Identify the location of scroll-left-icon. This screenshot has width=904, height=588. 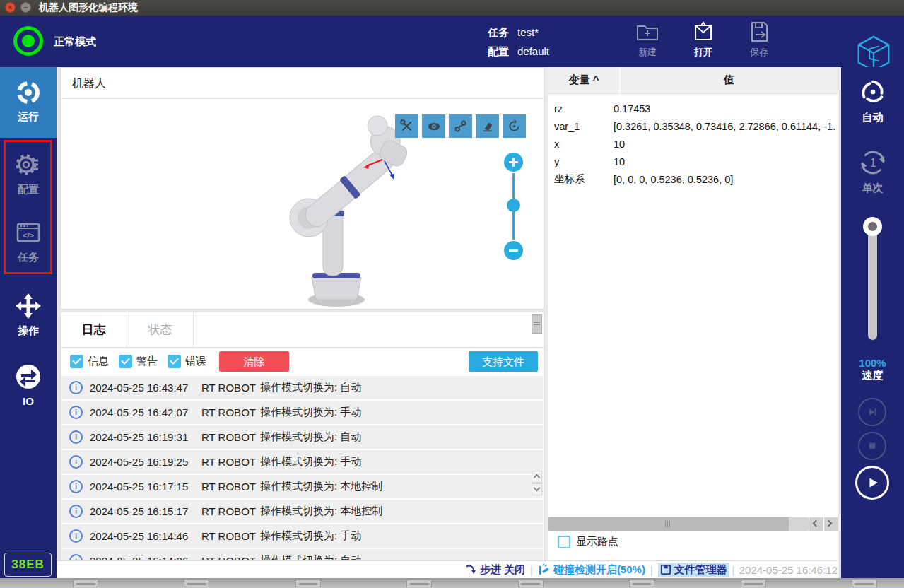
(816, 524).